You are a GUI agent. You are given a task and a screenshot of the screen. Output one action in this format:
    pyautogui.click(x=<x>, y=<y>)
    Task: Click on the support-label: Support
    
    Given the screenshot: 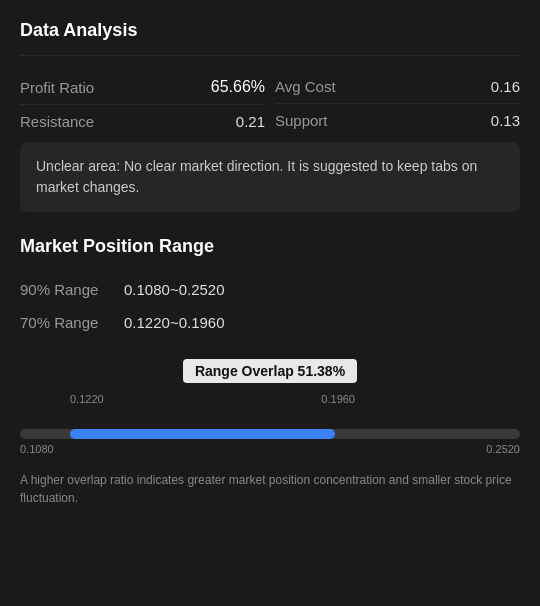 What is the action you would take?
    pyautogui.click(x=302, y=120)
    